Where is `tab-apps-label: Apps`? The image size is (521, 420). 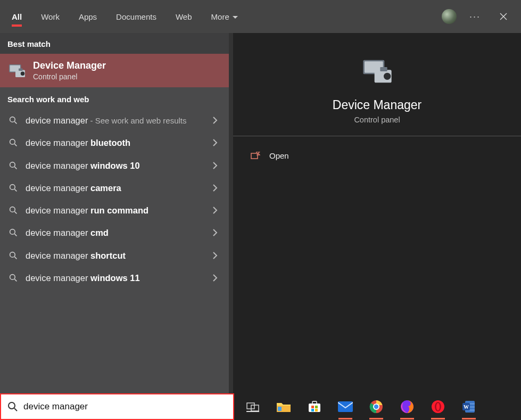 tab-apps-label: Apps is located at coordinates (88, 17).